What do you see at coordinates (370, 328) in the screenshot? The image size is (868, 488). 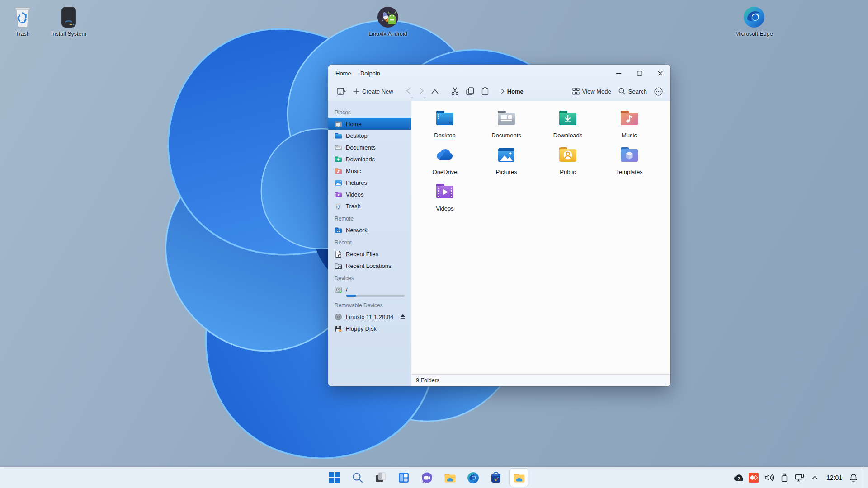 I see `sidebar-item-floppy-disk: Floppy Disk` at bounding box center [370, 328].